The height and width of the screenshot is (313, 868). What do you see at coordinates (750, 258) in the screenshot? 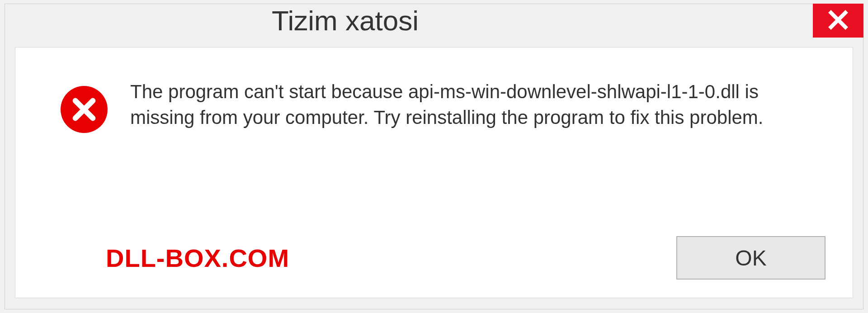
I see `ok-button-label: OK` at bounding box center [750, 258].